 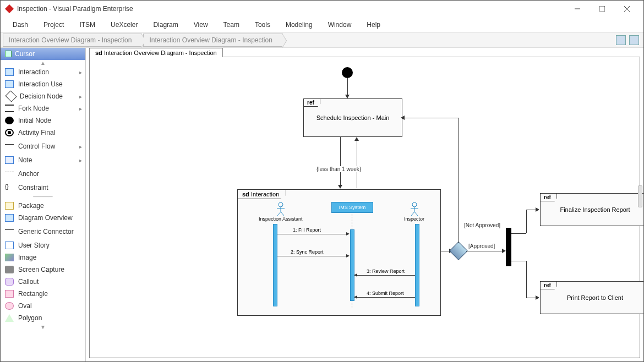 What do you see at coordinates (43, 96) in the screenshot?
I see `palette-decision-node: Decision Node▸` at bounding box center [43, 96].